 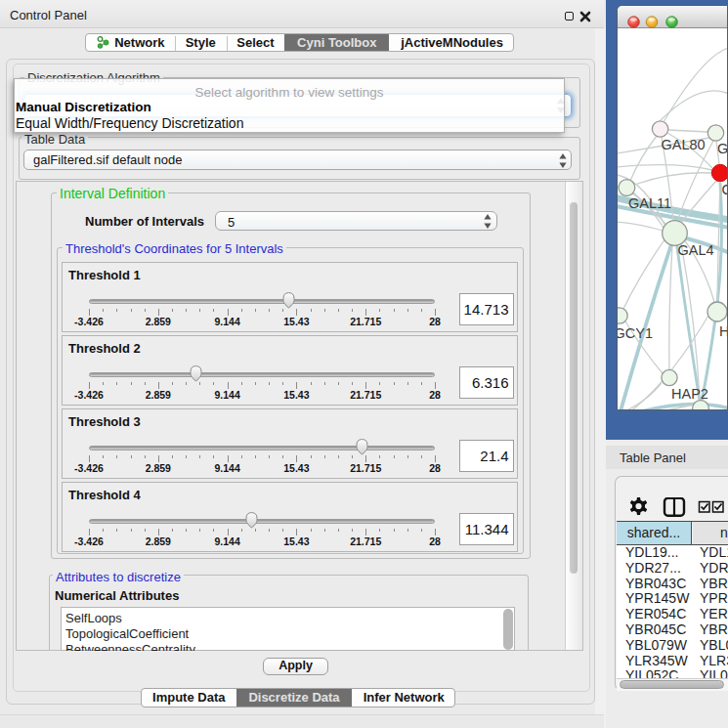 What do you see at coordinates (725, 190) in the screenshot?
I see `svg-text: CD` at bounding box center [725, 190].